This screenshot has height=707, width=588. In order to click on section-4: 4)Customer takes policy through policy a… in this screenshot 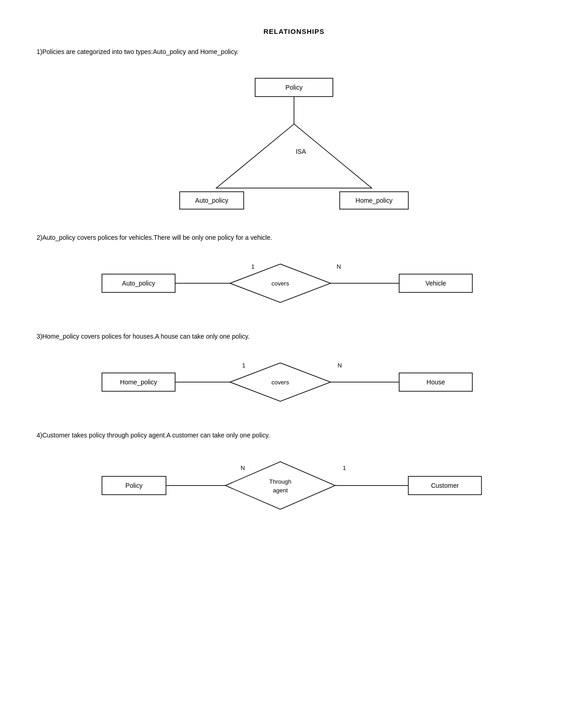, I will do `click(294, 476)`.